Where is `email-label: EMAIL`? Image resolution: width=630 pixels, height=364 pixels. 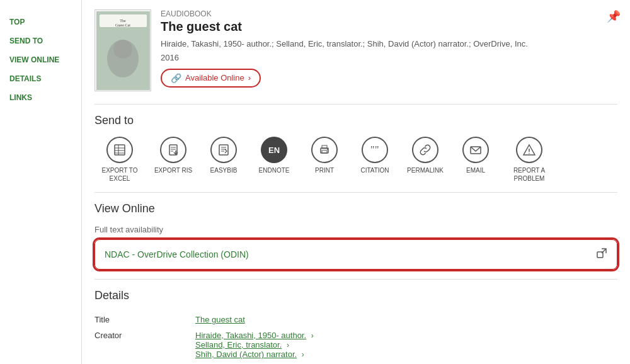 email-label: EMAIL is located at coordinates (476, 170).